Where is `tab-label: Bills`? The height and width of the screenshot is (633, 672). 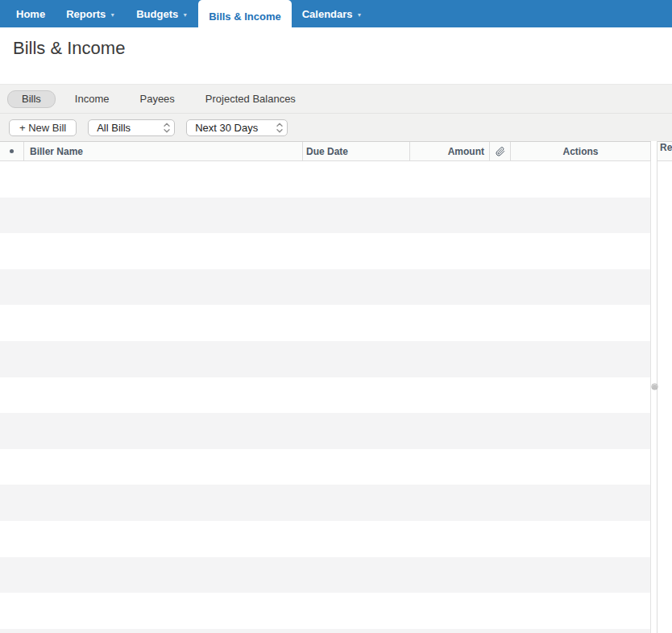
tab-label: Bills is located at coordinates (31, 98).